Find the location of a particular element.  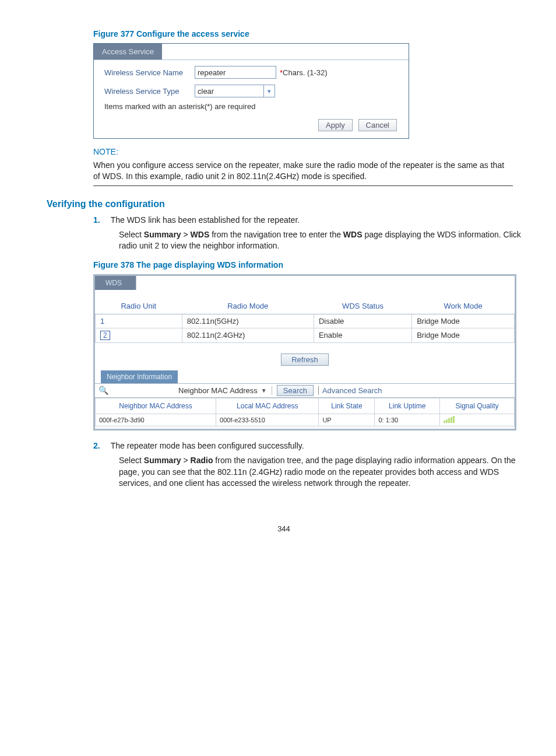

col-radio-unit: Radio Unit is located at coordinates (139, 306).